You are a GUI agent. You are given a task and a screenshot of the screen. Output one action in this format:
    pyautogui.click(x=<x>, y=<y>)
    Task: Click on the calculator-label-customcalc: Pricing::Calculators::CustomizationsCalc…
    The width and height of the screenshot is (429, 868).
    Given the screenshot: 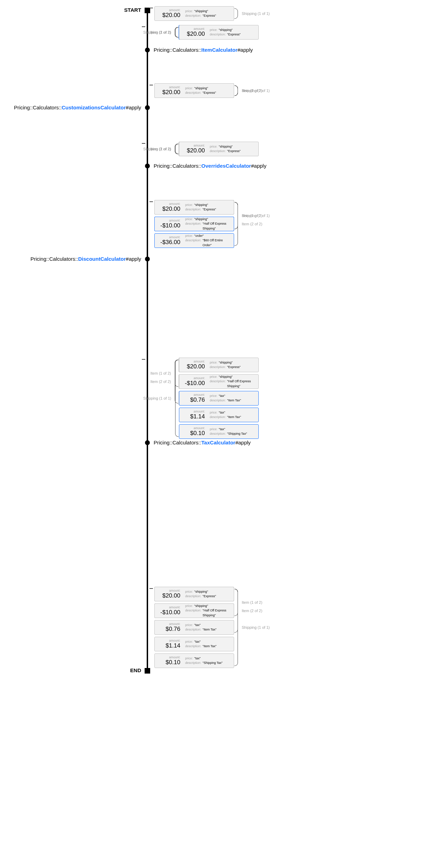 What is the action you would take?
    pyautogui.click(x=78, y=108)
    